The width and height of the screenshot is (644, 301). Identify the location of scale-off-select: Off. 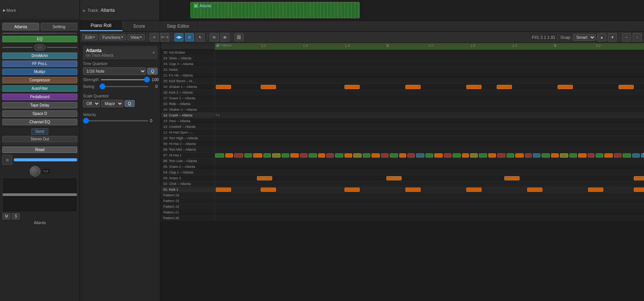
(91, 104).